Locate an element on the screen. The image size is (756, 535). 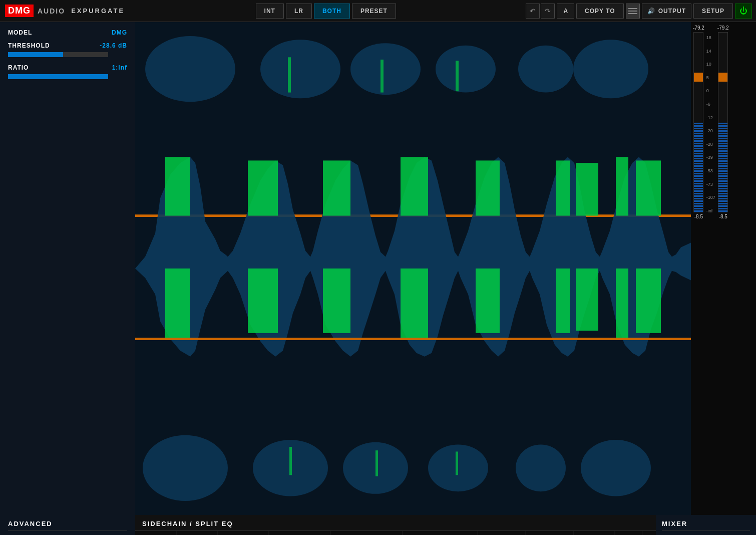
meter-right-top-value: -79.2 is located at coordinates (723, 28).